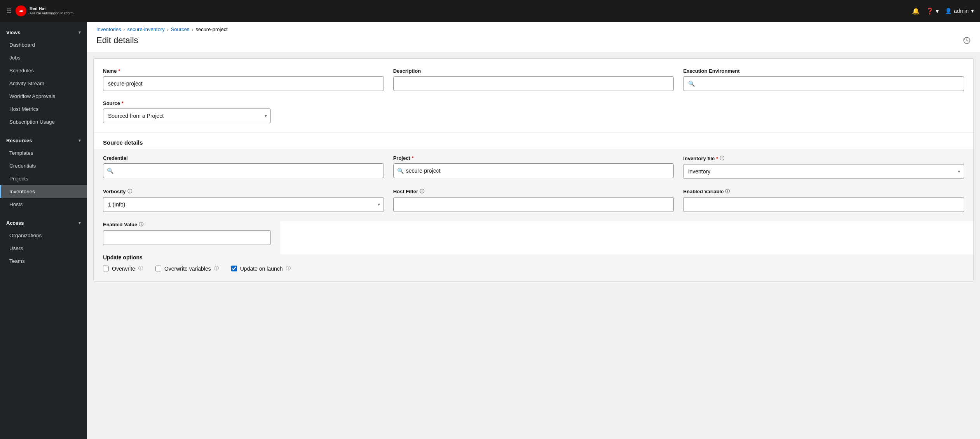  Describe the element at coordinates (187, 225) in the screenshot. I see `enabled-value-label: Enabled Value ⓘ` at that location.